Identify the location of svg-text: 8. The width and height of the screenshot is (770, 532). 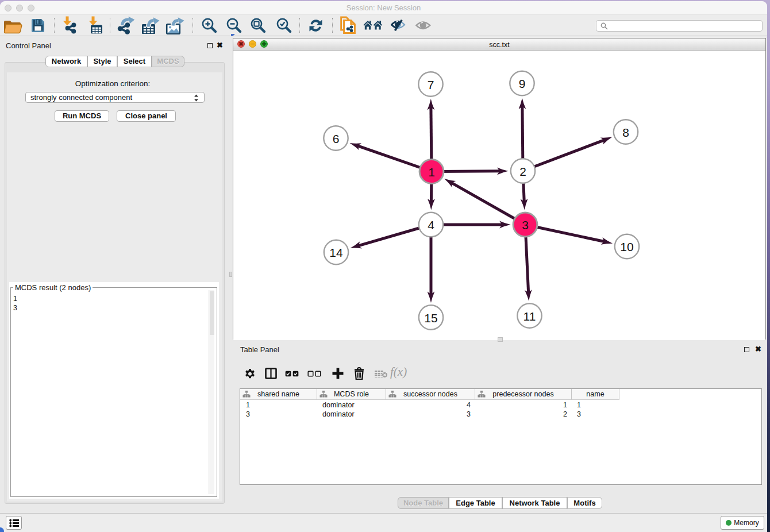
(626, 132).